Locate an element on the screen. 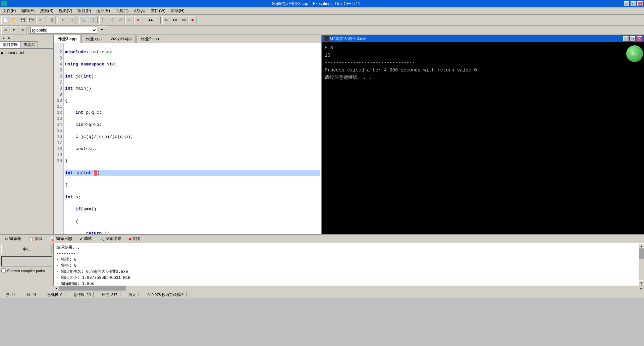 This screenshot has height=346, width=644. tab-close: ■ 关闭 is located at coordinates (135, 239).